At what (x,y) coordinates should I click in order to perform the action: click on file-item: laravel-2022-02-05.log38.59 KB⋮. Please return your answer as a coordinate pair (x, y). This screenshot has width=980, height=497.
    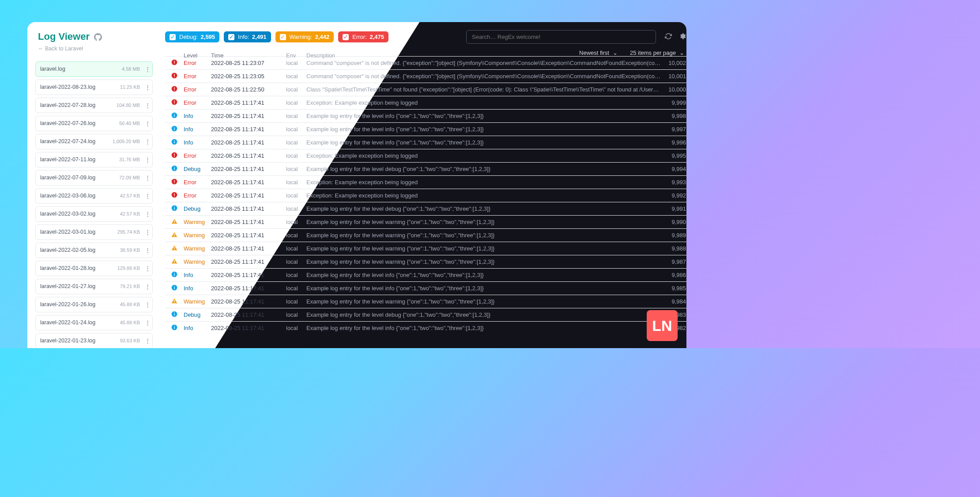
    Looking at the image, I should click on (94, 250).